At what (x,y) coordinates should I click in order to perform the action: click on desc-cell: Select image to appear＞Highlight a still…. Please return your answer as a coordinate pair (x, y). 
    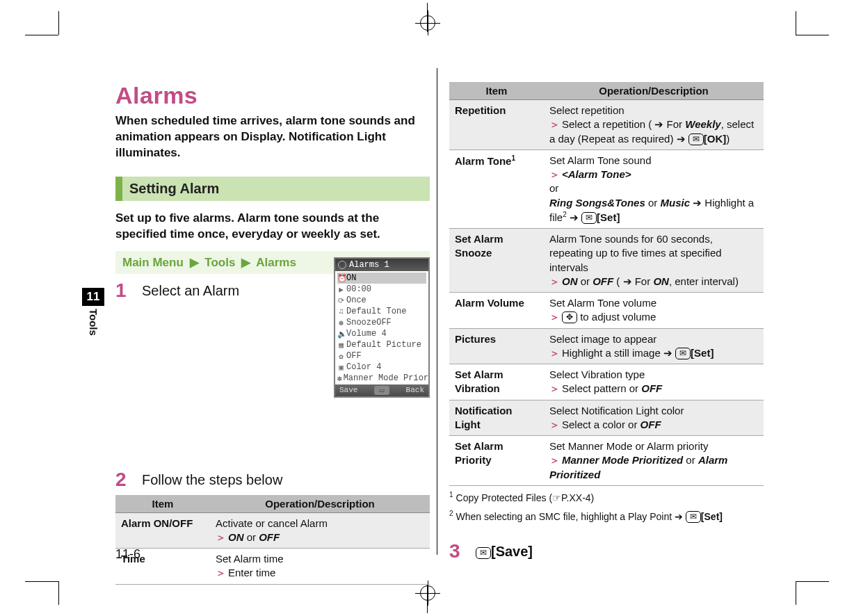
    Looking at the image, I should click on (654, 346).